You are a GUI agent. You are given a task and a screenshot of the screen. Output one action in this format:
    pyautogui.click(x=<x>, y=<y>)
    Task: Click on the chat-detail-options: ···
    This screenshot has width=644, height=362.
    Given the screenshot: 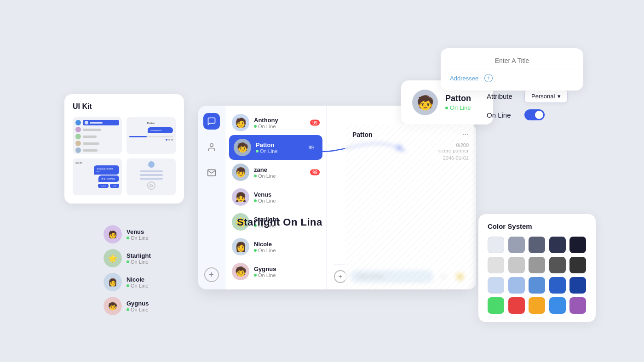 What is the action you would take?
    pyautogui.click(x=466, y=135)
    